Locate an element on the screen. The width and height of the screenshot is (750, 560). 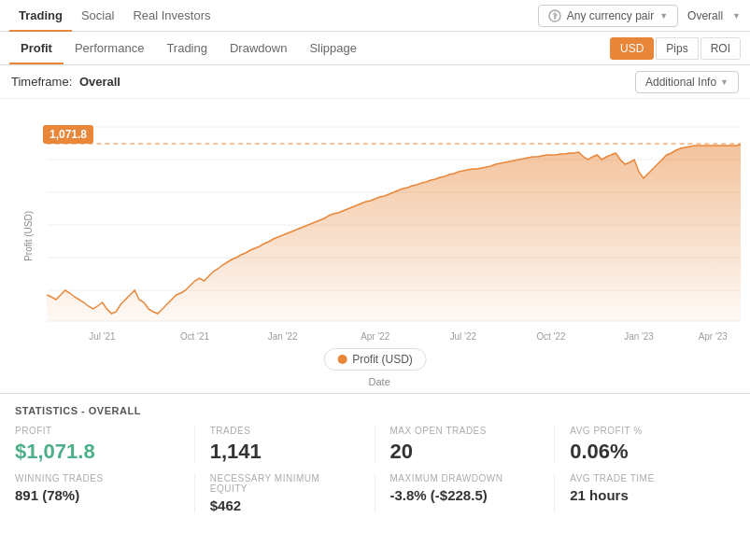
stat-max-drawdown-label: MAXIMUM DRAWDOWN is located at coordinates (465, 478).